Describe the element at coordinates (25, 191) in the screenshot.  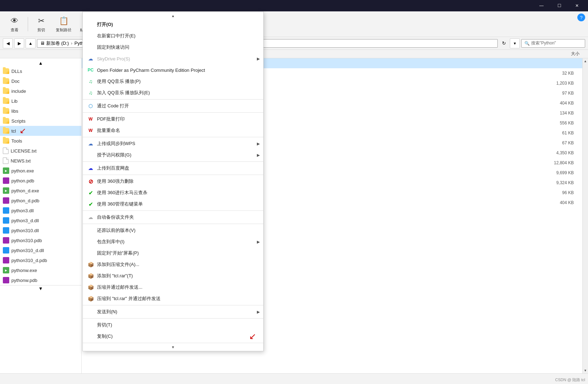
I see `nav-item-python-d-exe-label: python_d.exe` at that location.